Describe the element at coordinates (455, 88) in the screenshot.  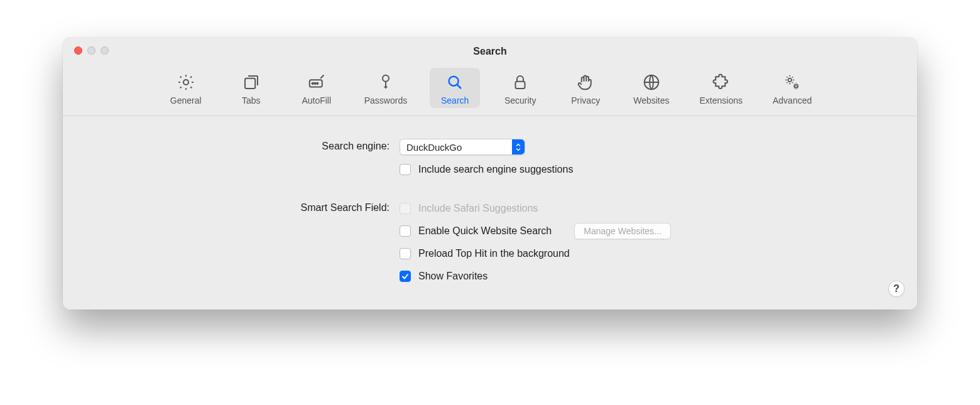
I see `toolbar-tab-search: Search` at that location.